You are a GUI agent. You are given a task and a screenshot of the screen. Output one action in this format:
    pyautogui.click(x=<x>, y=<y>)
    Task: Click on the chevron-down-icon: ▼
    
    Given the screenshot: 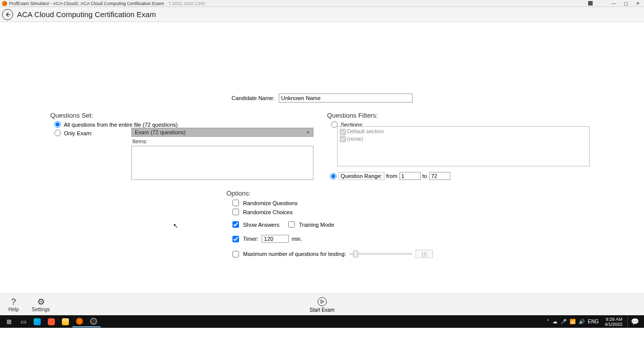 What is the action you would take?
    pyautogui.click(x=308, y=133)
    